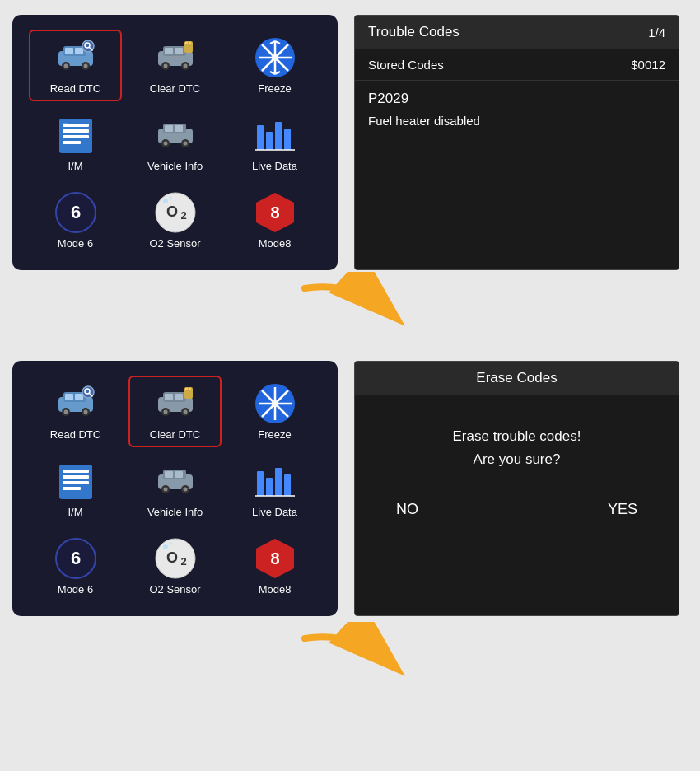 The image size is (700, 771). I want to click on trouble-codes-counter: 1/4, so click(657, 33).